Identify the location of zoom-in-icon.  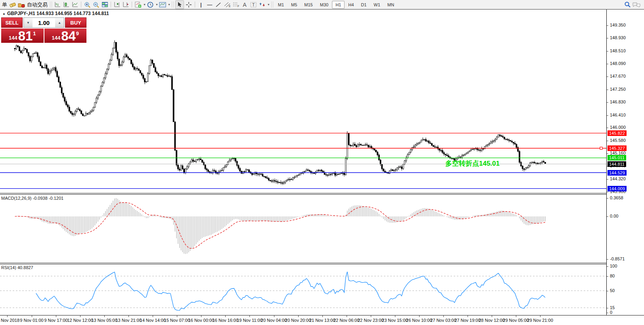
(87, 5).